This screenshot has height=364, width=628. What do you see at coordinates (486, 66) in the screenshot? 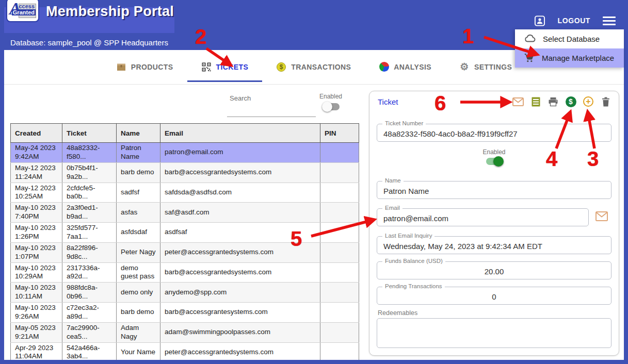
I see `tab-settings: ⚙ SETTINGS` at bounding box center [486, 66].